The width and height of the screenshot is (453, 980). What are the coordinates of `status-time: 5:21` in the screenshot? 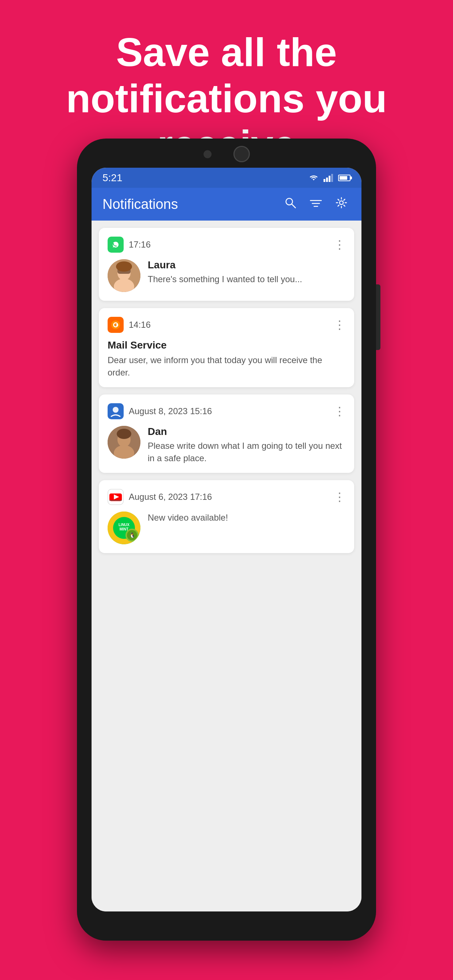 It's located at (113, 178).